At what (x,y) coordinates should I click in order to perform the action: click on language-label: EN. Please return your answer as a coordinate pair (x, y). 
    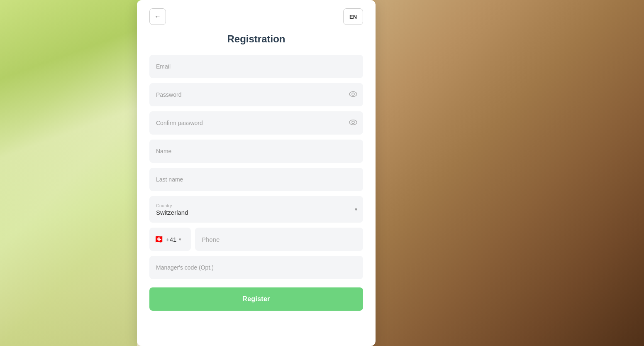
    Looking at the image, I should click on (353, 17).